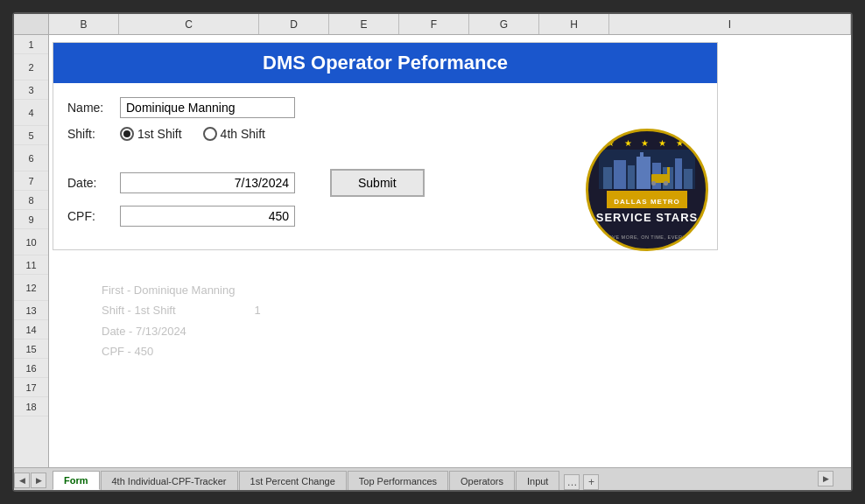 The width and height of the screenshot is (865, 504). What do you see at coordinates (32, 45) in the screenshot?
I see `row-1: 1` at bounding box center [32, 45].